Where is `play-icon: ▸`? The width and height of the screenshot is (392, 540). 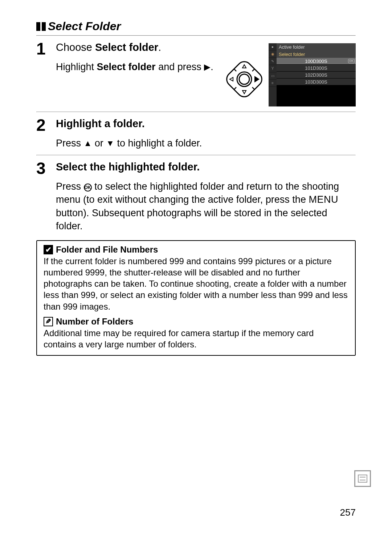 play-icon: ▸ is located at coordinates (273, 47).